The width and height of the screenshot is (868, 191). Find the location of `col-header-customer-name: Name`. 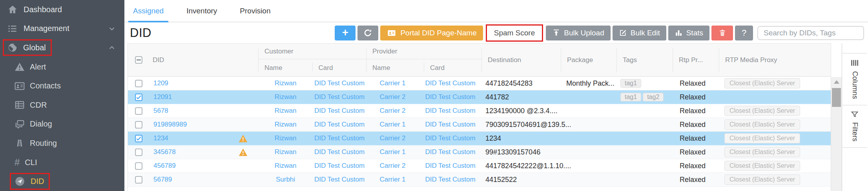

col-header-customer-name: Name is located at coordinates (285, 68).